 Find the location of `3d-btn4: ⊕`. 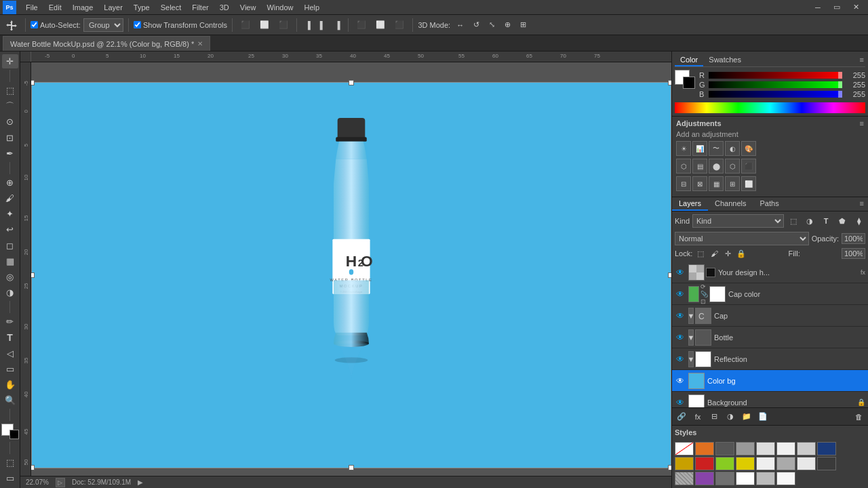

3d-btn4: ⊕ is located at coordinates (507, 24).